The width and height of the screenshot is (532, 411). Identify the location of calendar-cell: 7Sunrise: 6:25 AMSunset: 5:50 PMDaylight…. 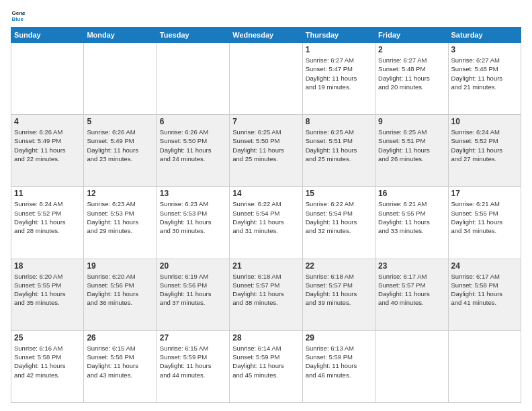
(266, 150).